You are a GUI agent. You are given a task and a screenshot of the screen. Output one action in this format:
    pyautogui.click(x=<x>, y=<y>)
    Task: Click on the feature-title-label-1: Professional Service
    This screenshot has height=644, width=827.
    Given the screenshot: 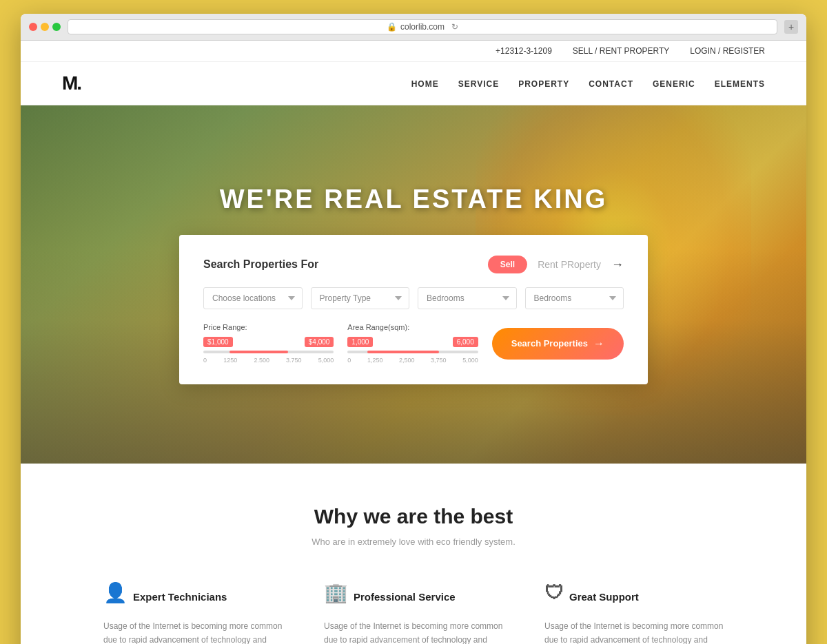 What is the action you would take?
    pyautogui.click(x=405, y=596)
    